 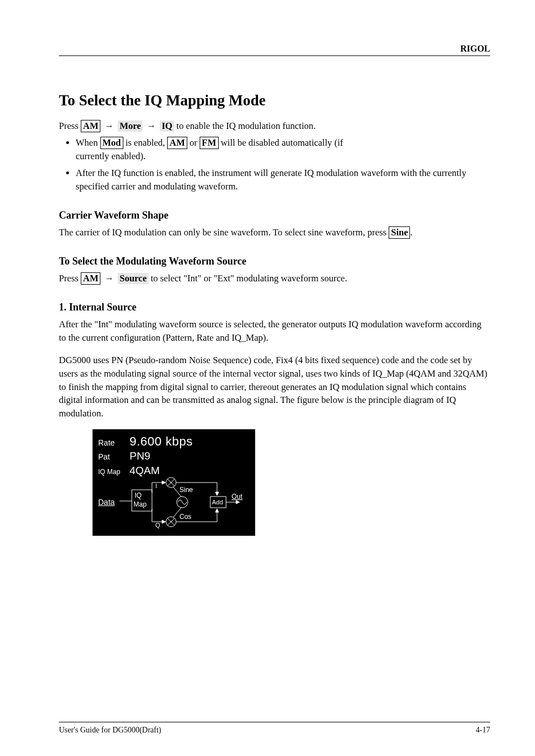 I want to click on list-item: After the IQ function is enabled, the in…, so click(x=283, y=180).